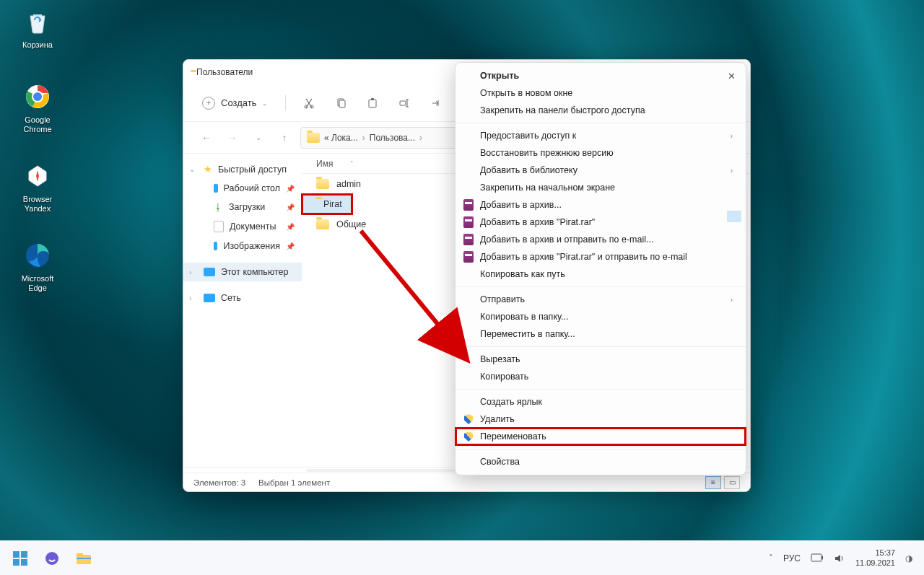 The image size is (924, 575). What do you see at coordinates (601, 462) in the screenshot?
I see `cm-properties: Свойства` at bounding box center [601, 462].